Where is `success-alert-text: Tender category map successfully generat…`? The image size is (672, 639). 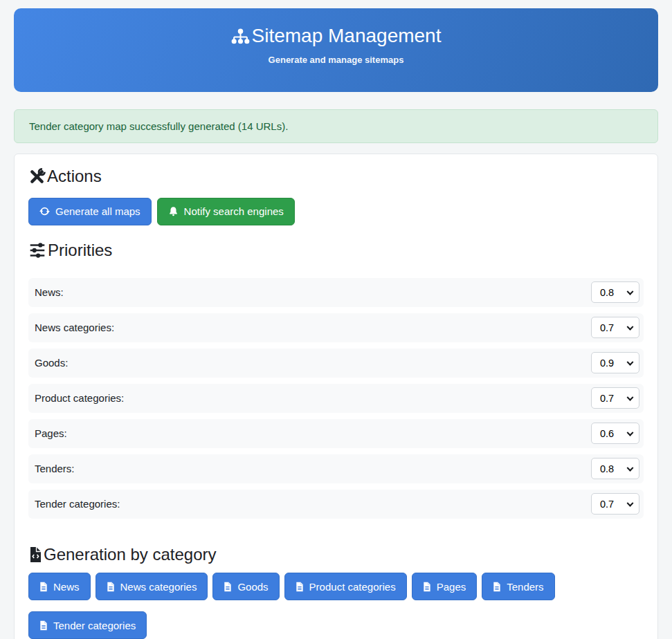
success-alert-text: Tender category map successfully generat… is located at coordinates (158, 126).